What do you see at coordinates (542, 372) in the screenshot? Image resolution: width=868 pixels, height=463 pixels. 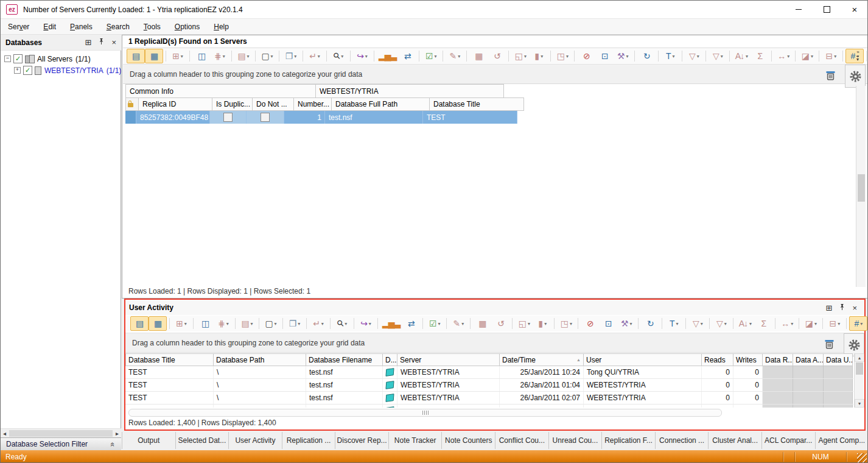 I see `ua-cell-date-time: 25/Jan/2011 10:24` at bounding box center [542, 372].